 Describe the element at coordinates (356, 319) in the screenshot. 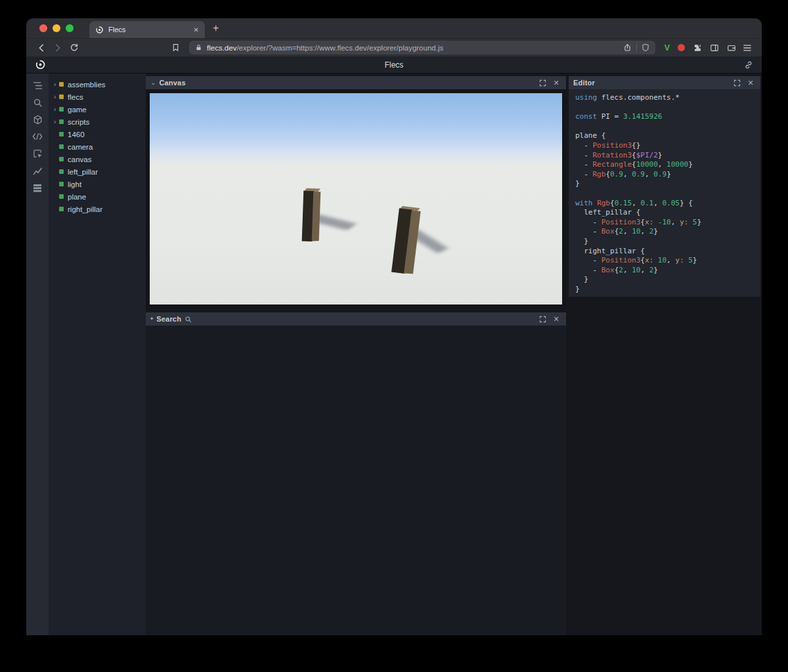

I see `search-panel-header: • Search ✕` at that location.